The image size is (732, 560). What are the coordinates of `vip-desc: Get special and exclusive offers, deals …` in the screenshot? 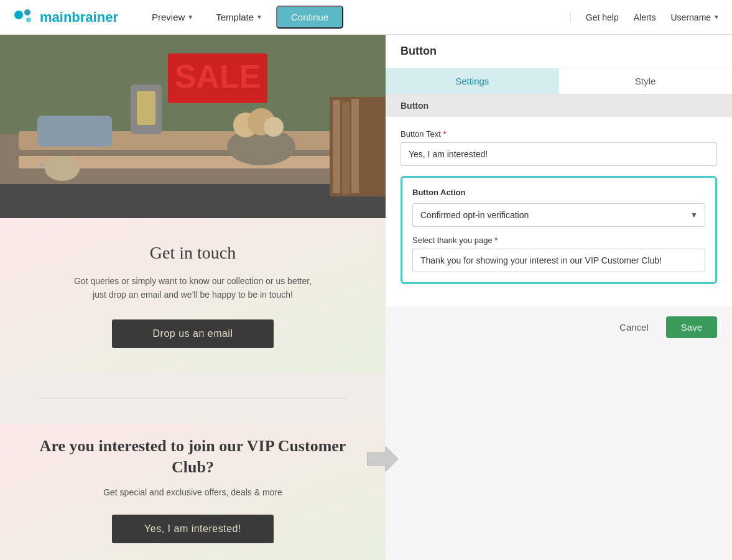 It's located at (193, 492).